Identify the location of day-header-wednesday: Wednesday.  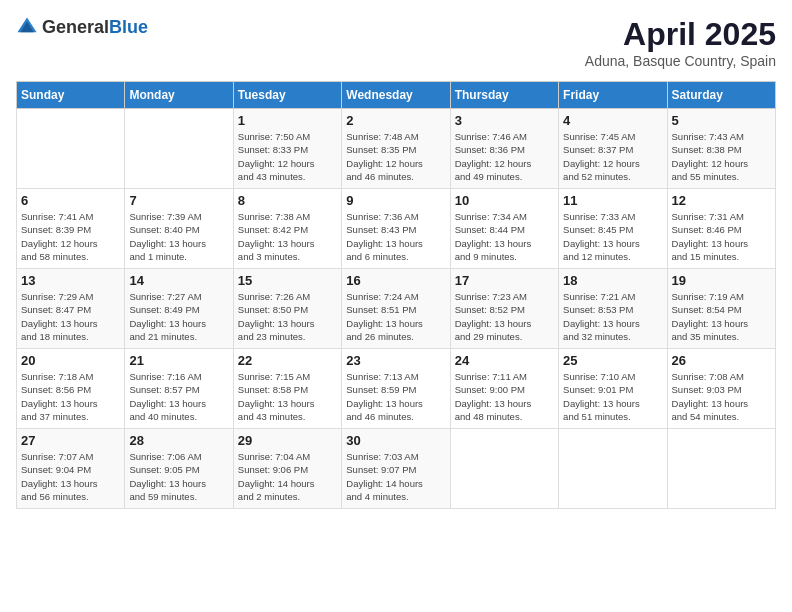
(396, 96).